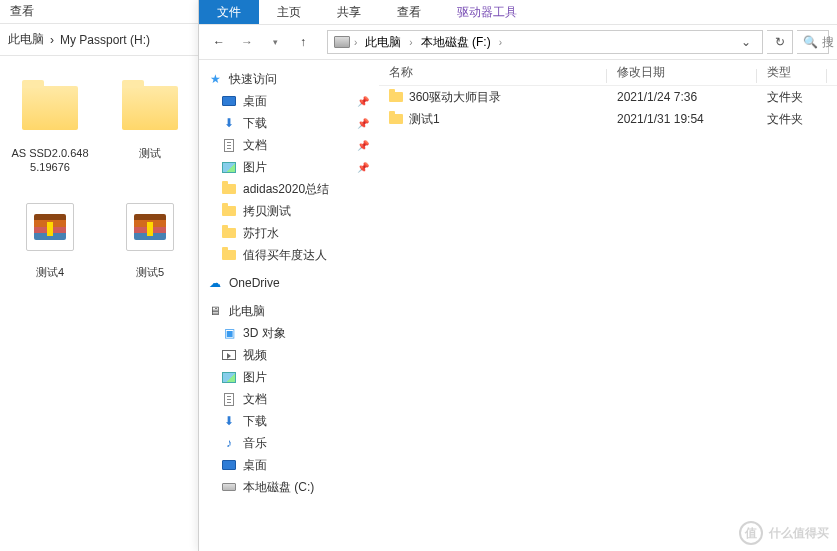 Image resolution: width=837 pixels, height=551 pixels. What do you see at coordinates (289, 443) in the screenshot?
I see `sidebar-music: ♪音乐` at bounding box center [289, 443].